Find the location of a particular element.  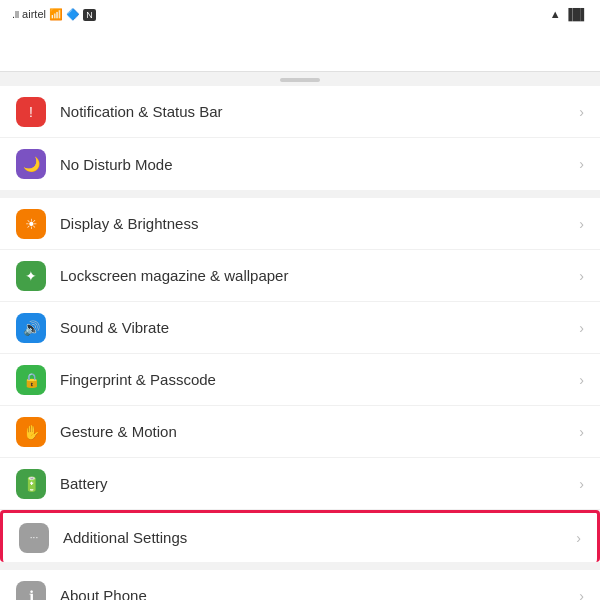

settings-section-section3: ℹAbout Phone›↻System Updates› is located at coordinates (300, 585).